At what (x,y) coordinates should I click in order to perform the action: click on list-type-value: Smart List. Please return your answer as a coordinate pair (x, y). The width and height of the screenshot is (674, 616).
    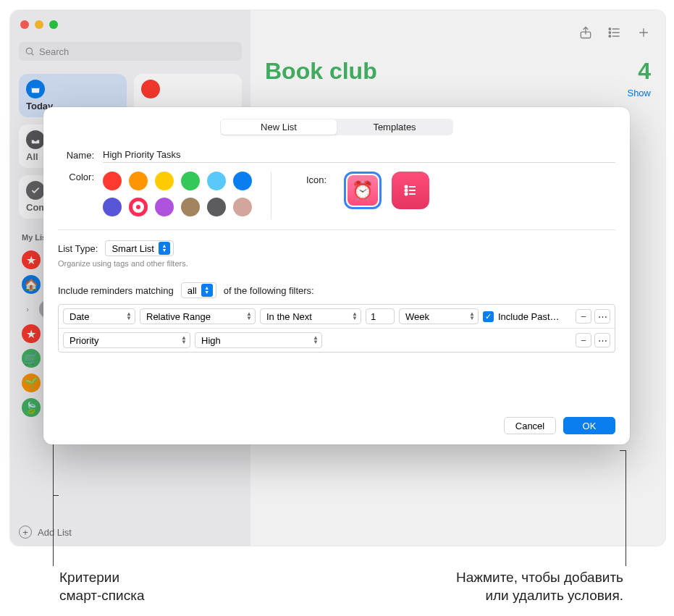
    Looking at the image, I should click on (133, 249).